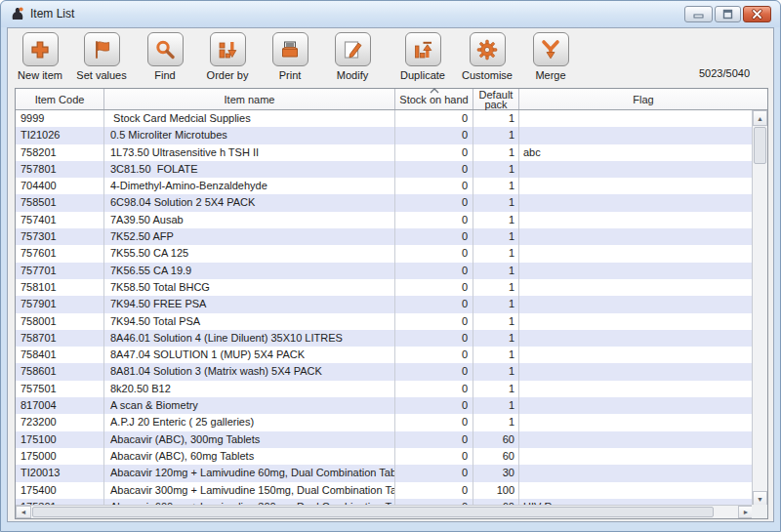  What do you see at coordinates (250, 355) in the screenshot?
I see `cell-item-name: 8A47.04 SOLUTION 1 (MUP) 5X4 PACK` at bounding box center [250, 355].